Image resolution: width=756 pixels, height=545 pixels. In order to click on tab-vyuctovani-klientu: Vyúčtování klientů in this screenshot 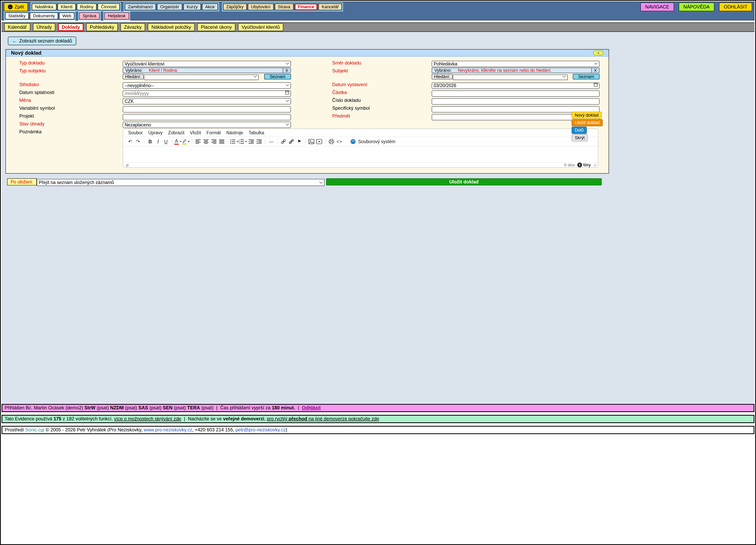, I will do `click(261, 27)`.